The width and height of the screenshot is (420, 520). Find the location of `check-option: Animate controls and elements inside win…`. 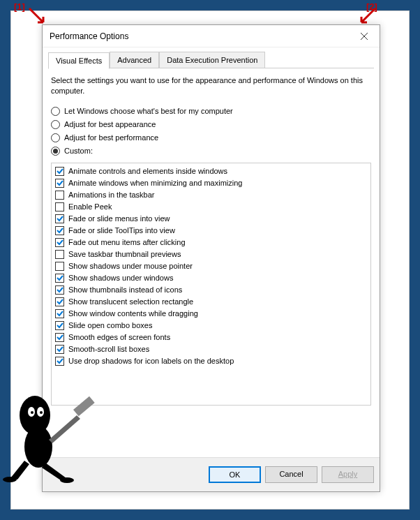

check-option: Animate controls and elements inside win… is located at coordinates (211, 172).